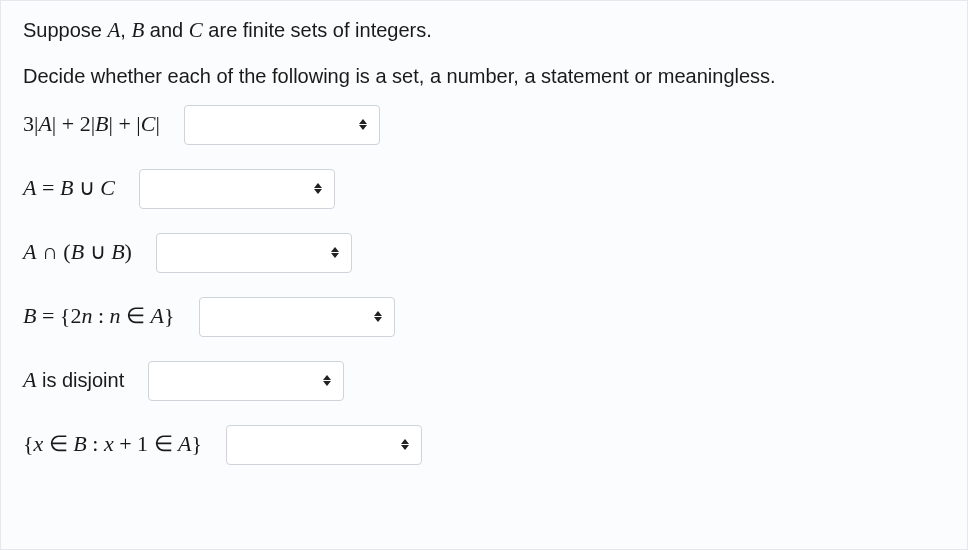  Describe the element at coordinates (484, 445) in the screenshot. I see `question-row: {x ∈ B : x + 1 ∈ A}` at that location.